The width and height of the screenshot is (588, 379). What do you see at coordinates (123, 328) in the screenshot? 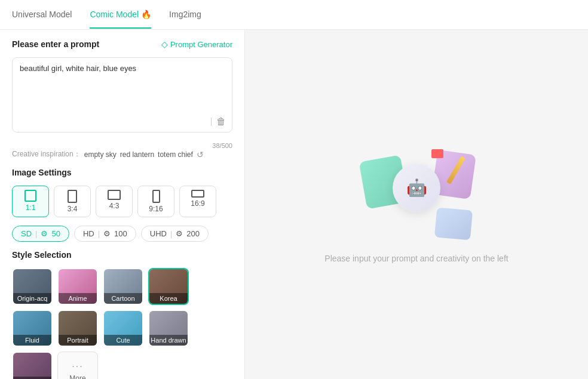
I see `style-cute: Cute` at bounding box center [123, 328].